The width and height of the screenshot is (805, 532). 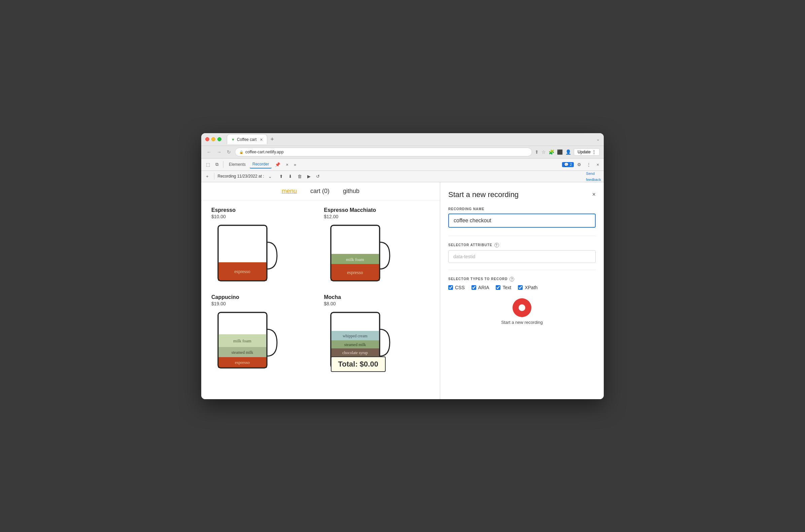 I want to click on selector-attr-help-icon: ?, so click(x=497, y=245).